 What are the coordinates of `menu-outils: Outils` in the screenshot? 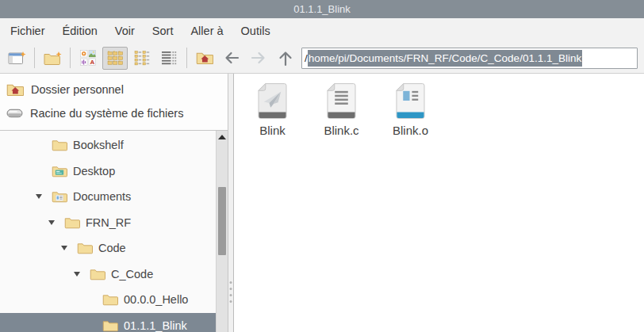 It's located at (255, 31).